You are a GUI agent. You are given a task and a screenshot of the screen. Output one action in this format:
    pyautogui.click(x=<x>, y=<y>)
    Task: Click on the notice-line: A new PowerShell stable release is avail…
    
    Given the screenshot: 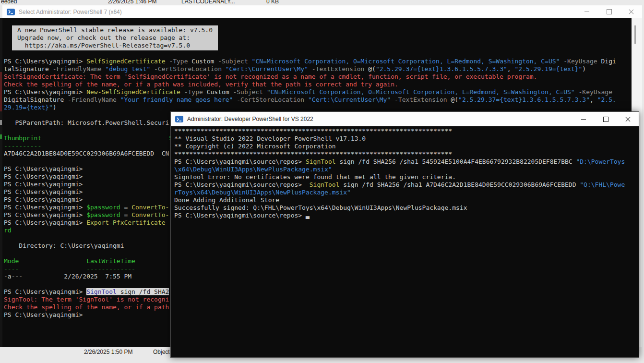 What is the action you would take?
    pyautogui.click(x=115, y=30)
    